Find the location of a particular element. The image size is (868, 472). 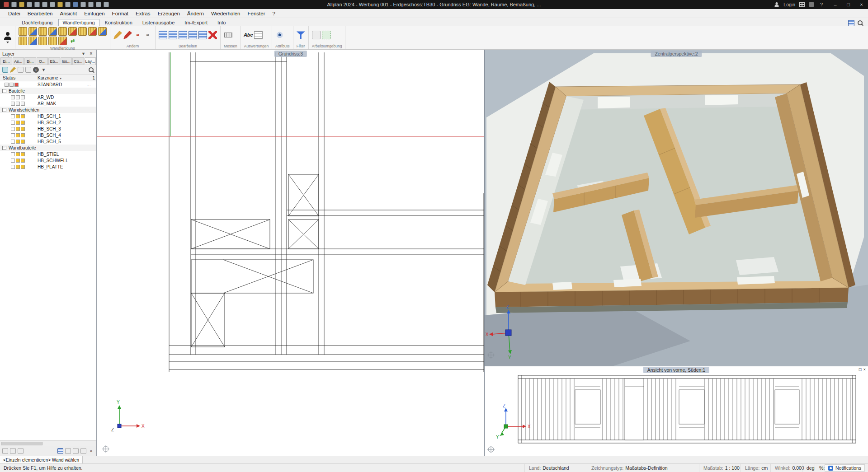

column-status: Status is located at coordinates (9, 78).